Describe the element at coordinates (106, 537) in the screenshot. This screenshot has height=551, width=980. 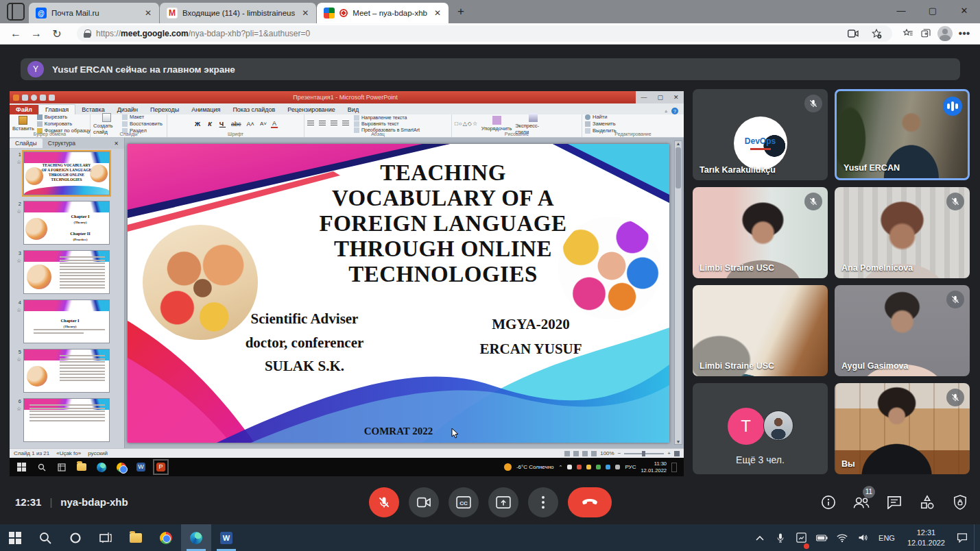
I see `task-view-icon` at that location.